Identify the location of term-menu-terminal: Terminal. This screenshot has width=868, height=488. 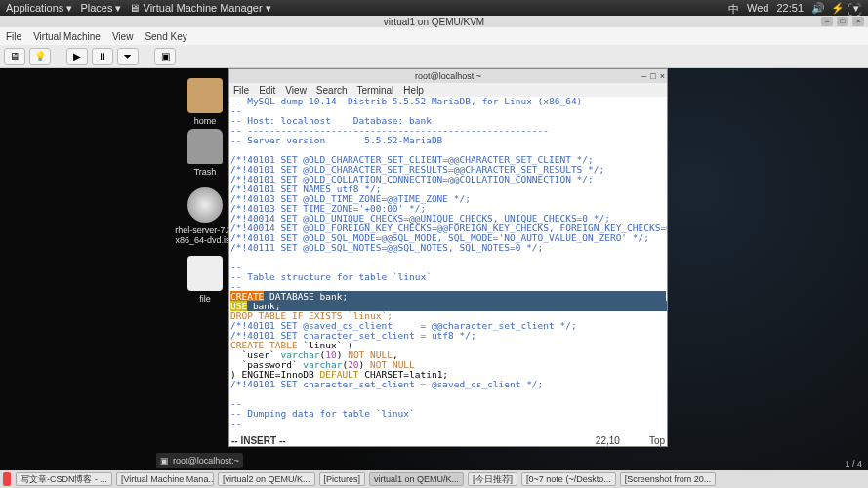
(376, 90).